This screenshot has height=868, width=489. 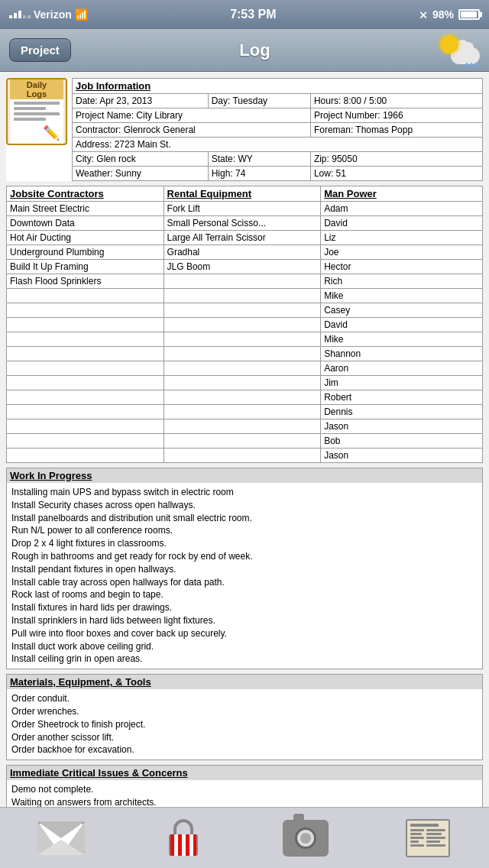 What do you see at coordinates (396, 101) in the screenshot?
I see `job-hours: Hours: 8:00 / 5:00` at bounding box center [396, 101].